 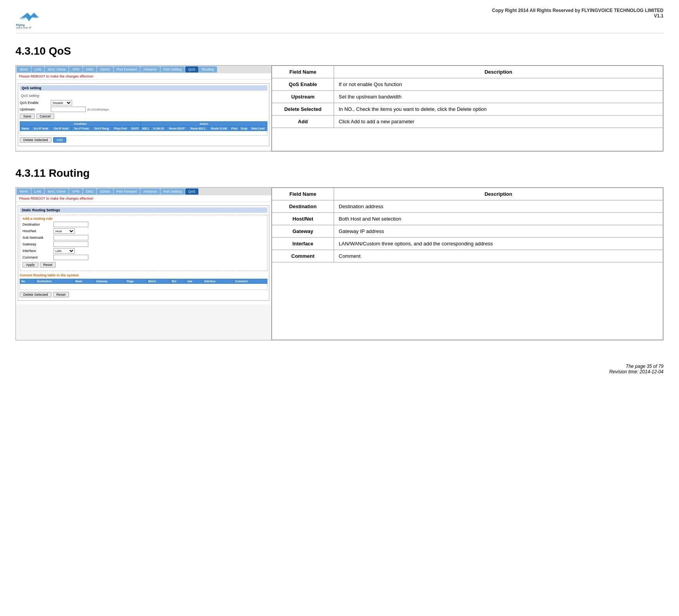 I want to click on qos-enable-select: Disable Enable, so click(x=61, y=103).